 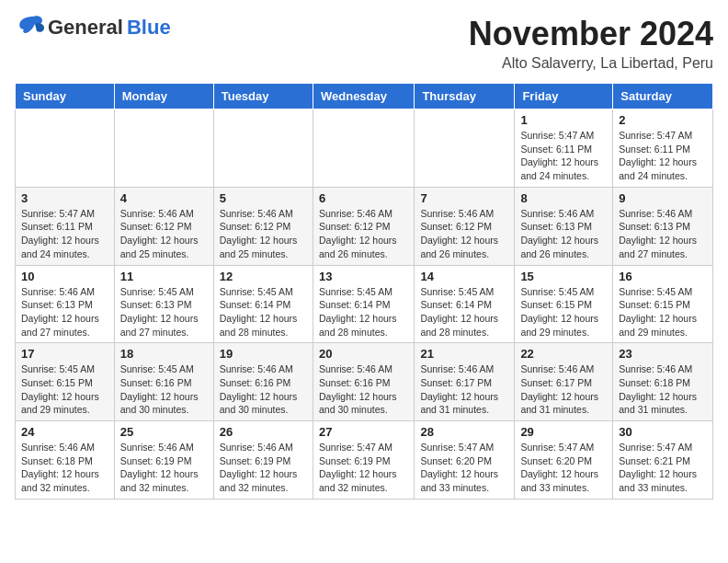 I want to click on calendar-cell: 16Sunrise: 5:45 AM Sunset: 6:15 PM Dayli…, so click(x=664, y=304).